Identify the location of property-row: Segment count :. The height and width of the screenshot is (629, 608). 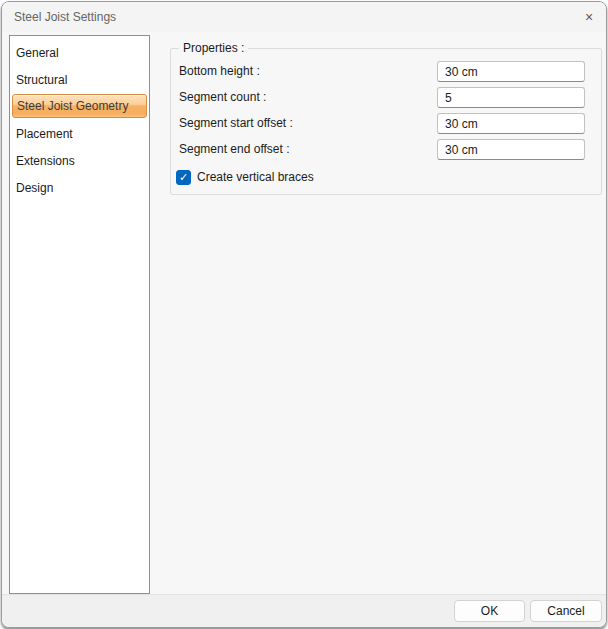
(386, 98).